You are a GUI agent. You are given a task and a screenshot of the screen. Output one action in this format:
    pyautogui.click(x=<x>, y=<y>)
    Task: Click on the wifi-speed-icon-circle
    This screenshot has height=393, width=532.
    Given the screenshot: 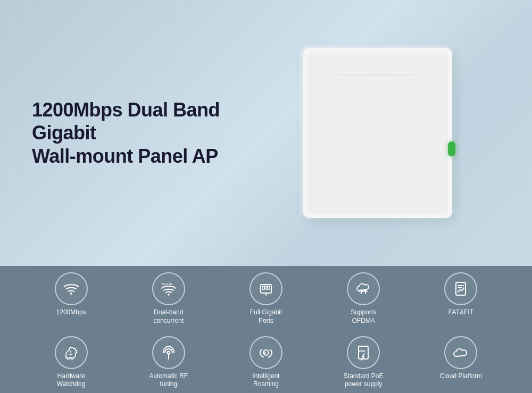 What is the action you would take?
    pyautogui.click(x=71, y=289)
    